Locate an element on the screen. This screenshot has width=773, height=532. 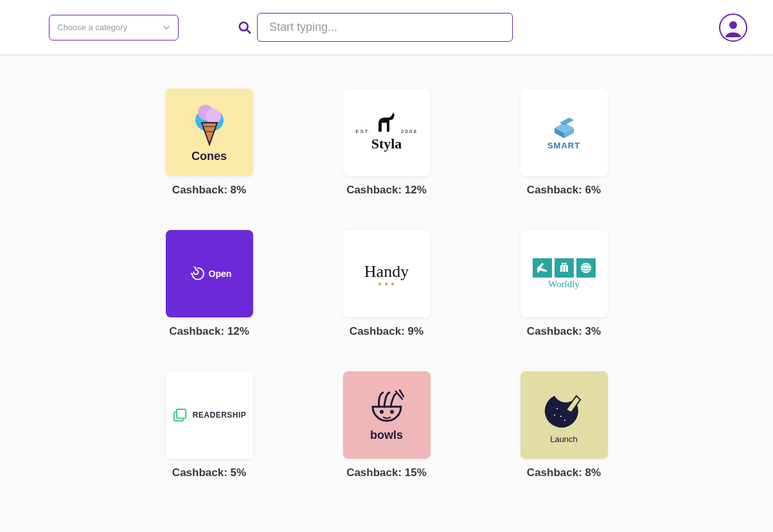
merchant-logo: Handy is located at coordinates (387, 274).